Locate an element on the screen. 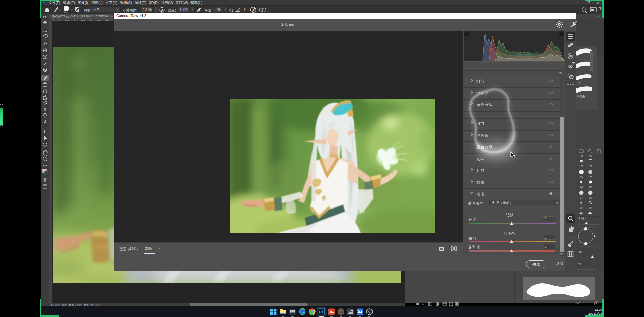  svg-text: 900 is located at coordinates (107, 20).